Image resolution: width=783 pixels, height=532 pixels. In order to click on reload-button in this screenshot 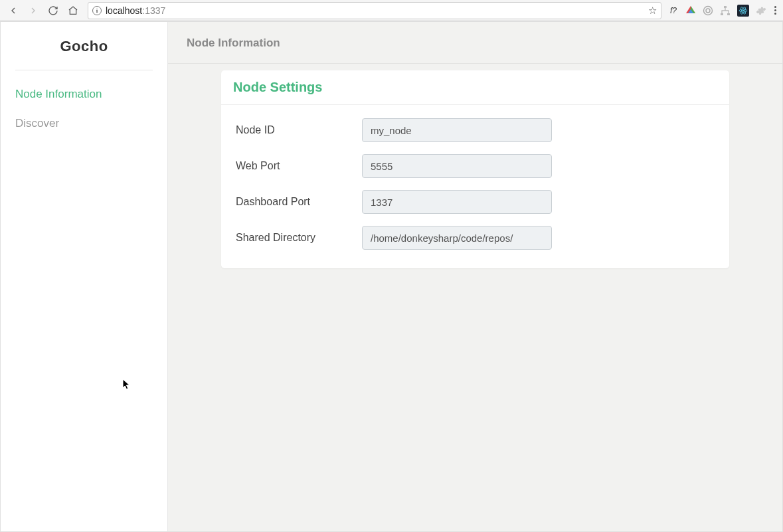, I will do `click(53, 11)`.